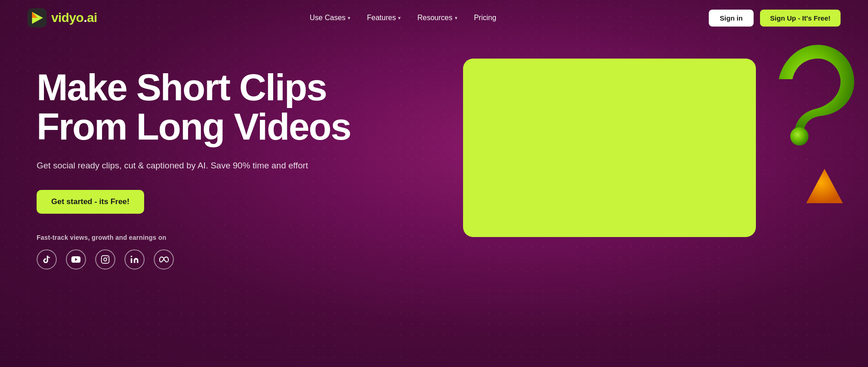 Image resolution: width=868 pixels, height=367 pixels. I want to click on nav-use-cases: Use Cases ▾, so click(330, 18).